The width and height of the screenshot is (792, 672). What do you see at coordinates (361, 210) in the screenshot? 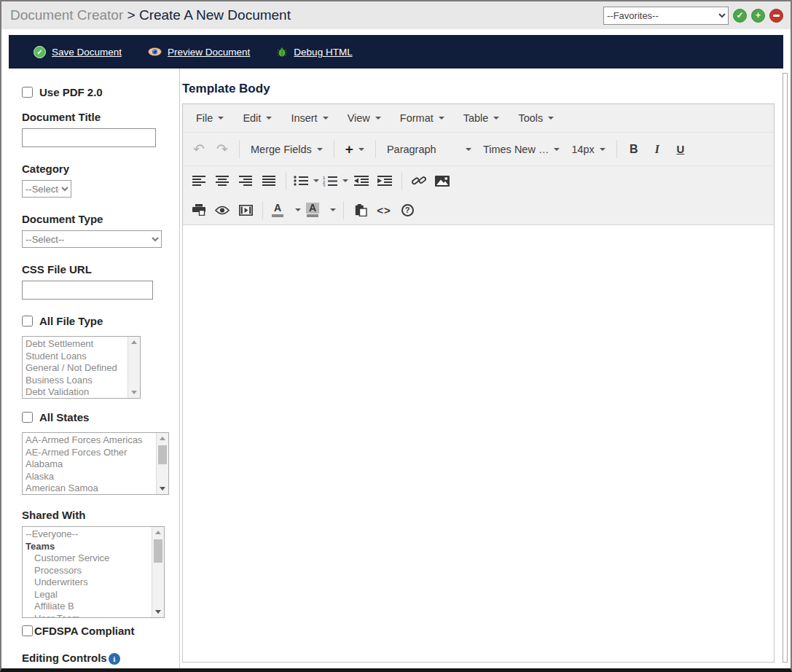
I see `paste-icon` at bounding box center [361, 210].